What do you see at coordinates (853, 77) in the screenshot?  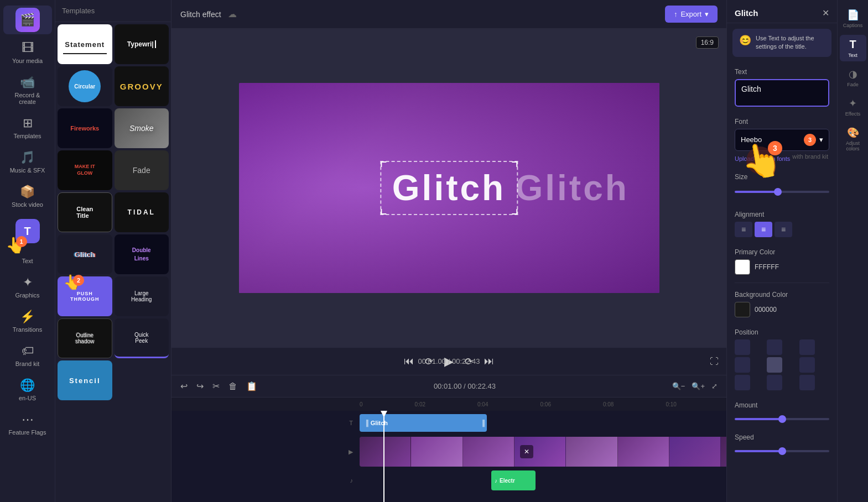 I see `ri-fade: ◑ Fade` at bounding box center [853, 77].